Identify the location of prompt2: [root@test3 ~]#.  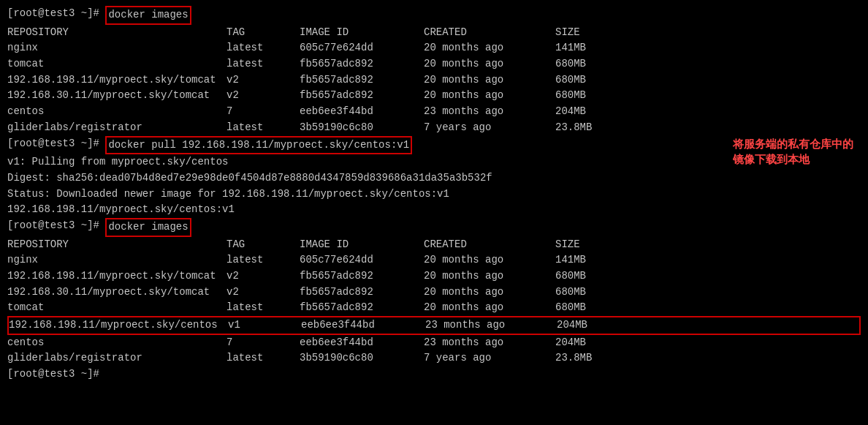
(56, 146).